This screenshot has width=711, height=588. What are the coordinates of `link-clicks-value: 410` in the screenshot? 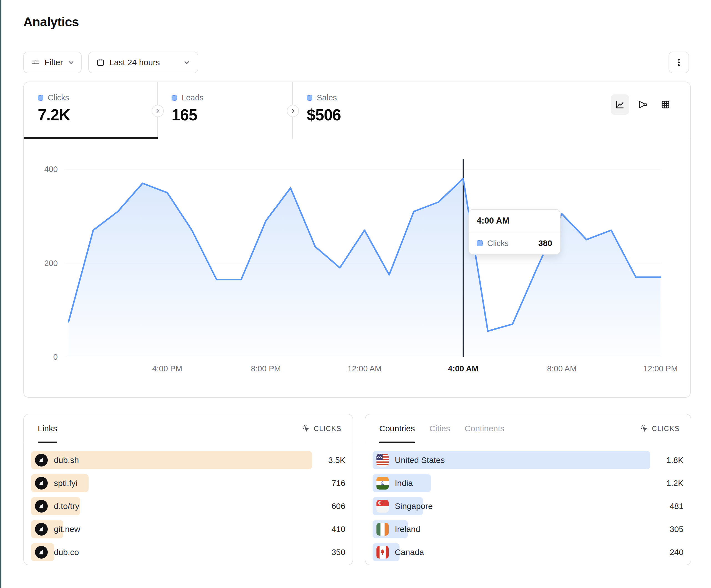 It's located at (339, 529).